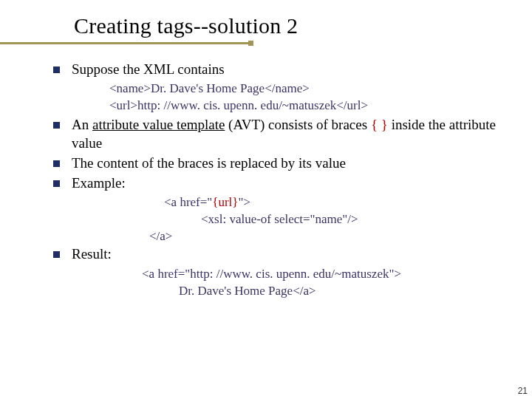 The width and height of the screenshot is (532, 399). What do you see at coordinates (282, 106) in the screenshot?
I see `code-line: <url>http: //www. cis. upenn. edu/~matus…` at bounding box center [282, 106].